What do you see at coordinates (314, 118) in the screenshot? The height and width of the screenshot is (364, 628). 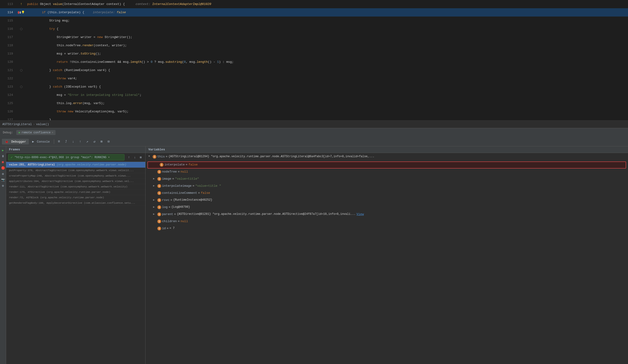 I see `code-line-127: 127 }` at bounding box center [314, 118].